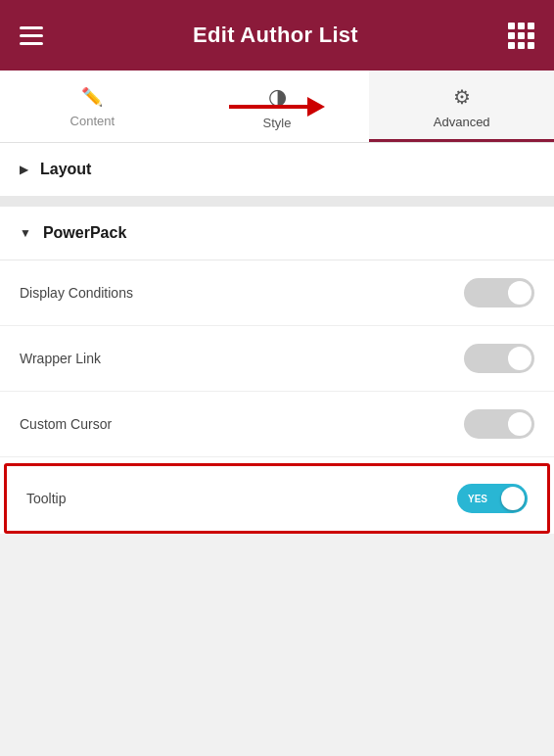 The height and width of the screenshot is (756, 554). Describe the element at coordinates (478, 499) in the screenshot. I see `tooltip-toggle-value: YES` at that location.